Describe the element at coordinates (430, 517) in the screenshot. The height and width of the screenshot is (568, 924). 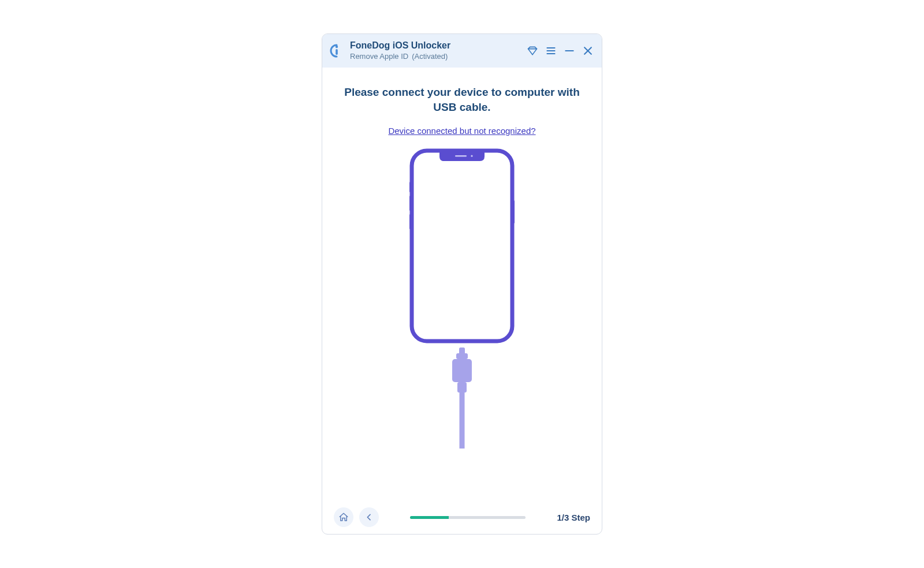
I see `progress-fill` at that location.